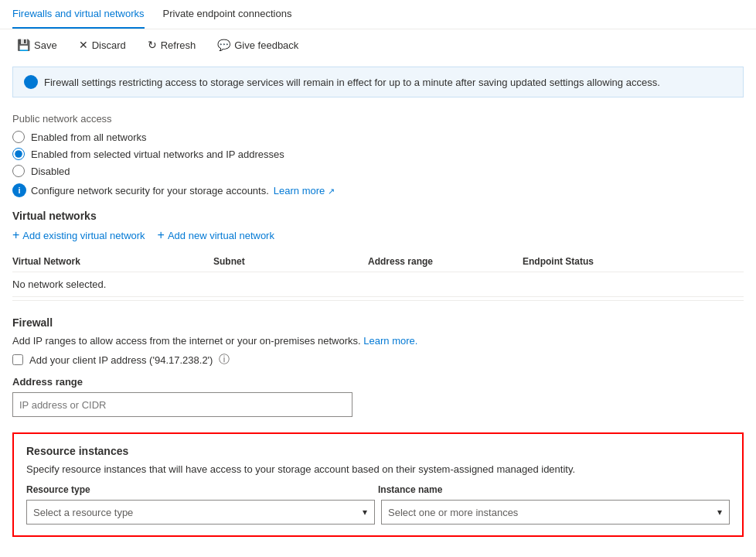 Image resolution: width=756 pixels, height=557 pixels. What do you see at coordinates (201, 512) in the screenshot?
I see `resource-type-dropdown: Select a resource type` at bounding box center [201, 512].